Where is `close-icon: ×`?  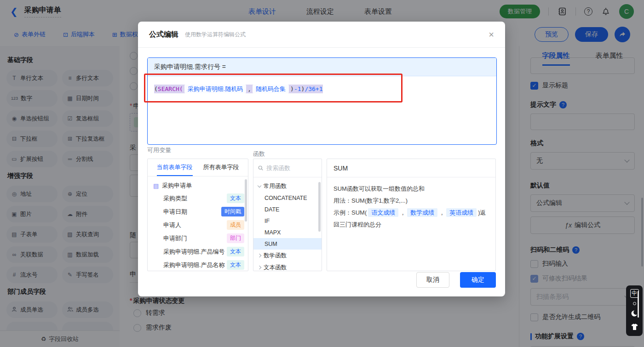
close-icon: × is located at coordinates (491, 34).